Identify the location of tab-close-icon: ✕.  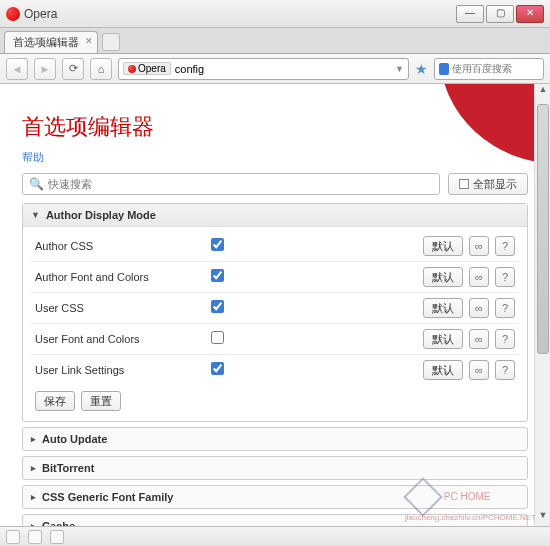
(89, 41).